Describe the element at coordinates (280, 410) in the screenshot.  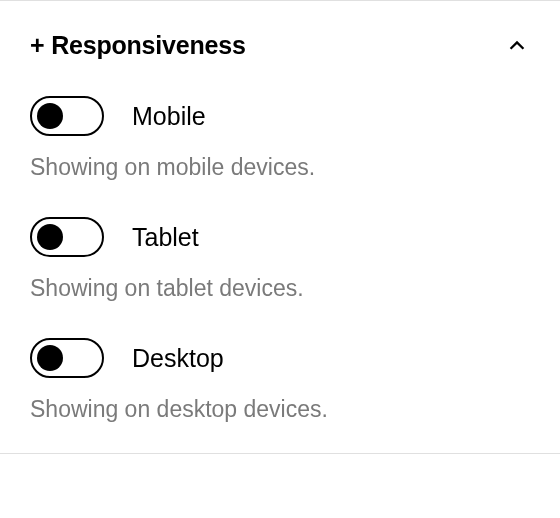
I see `item-description: Showing on desktop devices.` at that location.